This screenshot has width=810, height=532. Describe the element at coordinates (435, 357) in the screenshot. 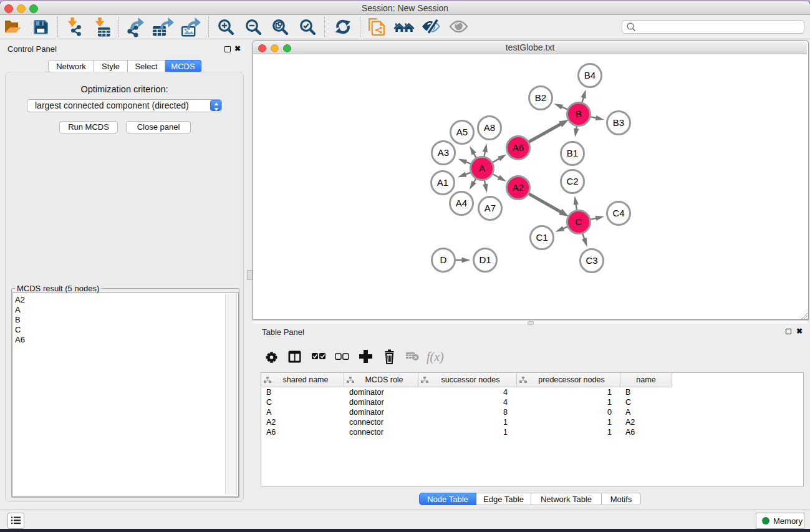

I see `svg-text: f(x)` at that location.